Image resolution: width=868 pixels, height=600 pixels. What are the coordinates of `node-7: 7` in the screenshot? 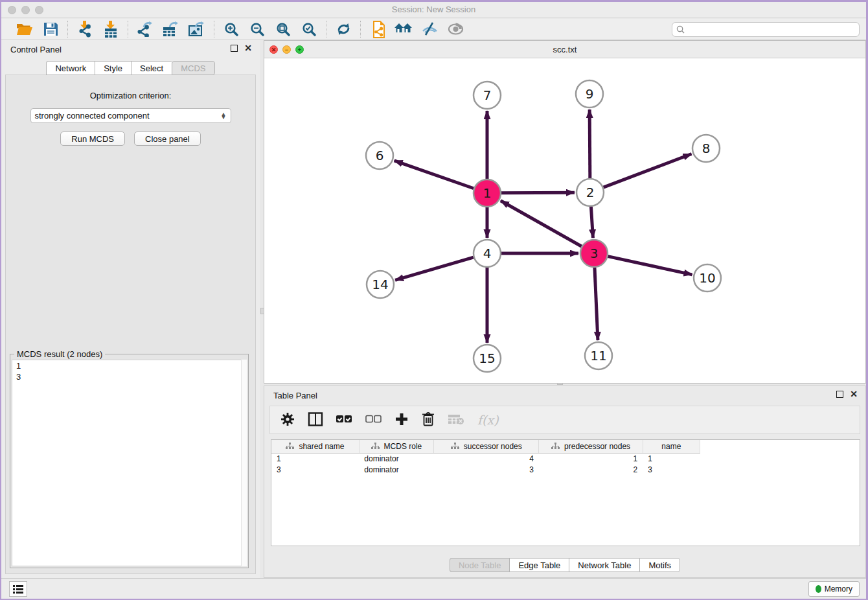 It's located at (487, 95).